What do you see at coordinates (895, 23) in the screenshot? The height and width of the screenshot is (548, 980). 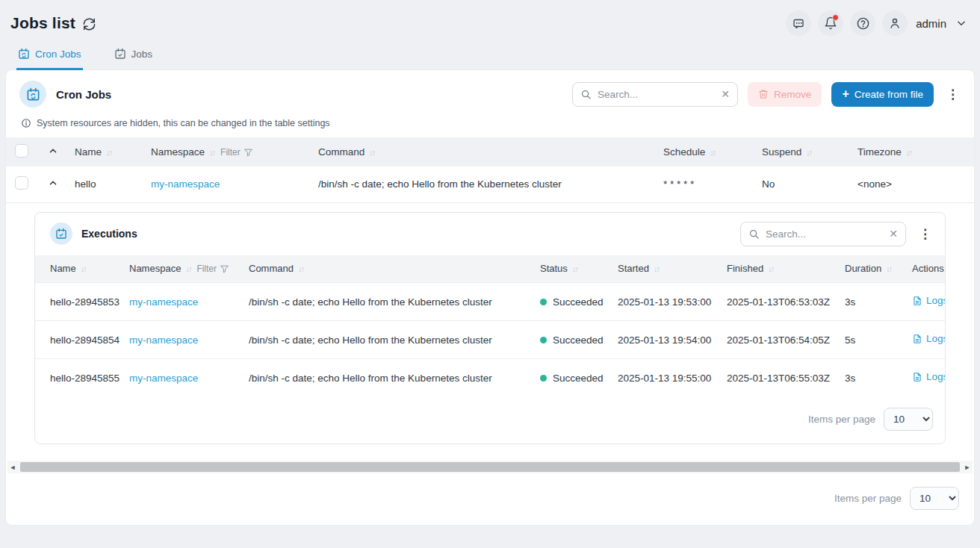 I see `user-avatar` at bounding box center [895, 23].